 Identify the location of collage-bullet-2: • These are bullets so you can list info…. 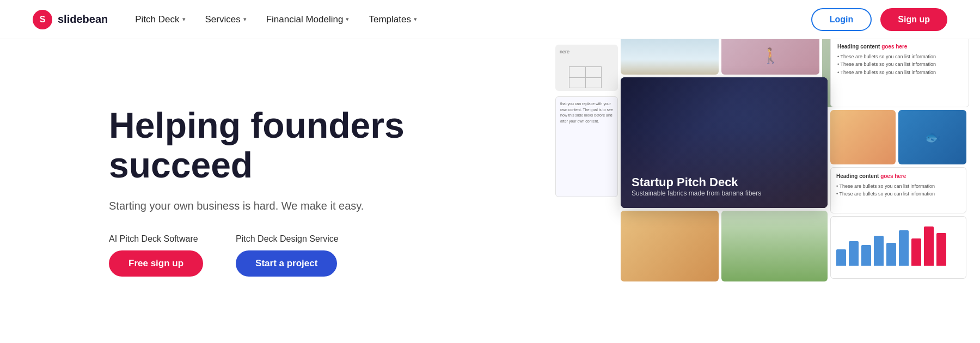
(899, 64).